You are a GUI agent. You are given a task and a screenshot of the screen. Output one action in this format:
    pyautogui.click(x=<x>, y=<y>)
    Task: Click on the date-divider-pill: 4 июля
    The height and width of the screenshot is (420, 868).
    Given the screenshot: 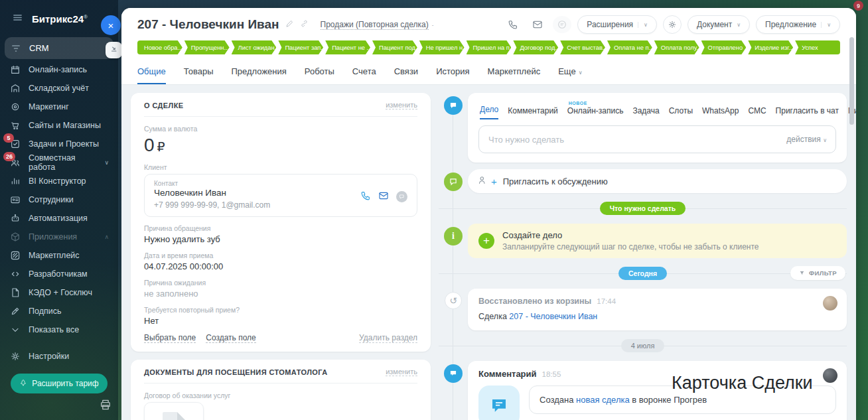 What is the action you would take?
    pyautogui.click(x=643, y=346)
    